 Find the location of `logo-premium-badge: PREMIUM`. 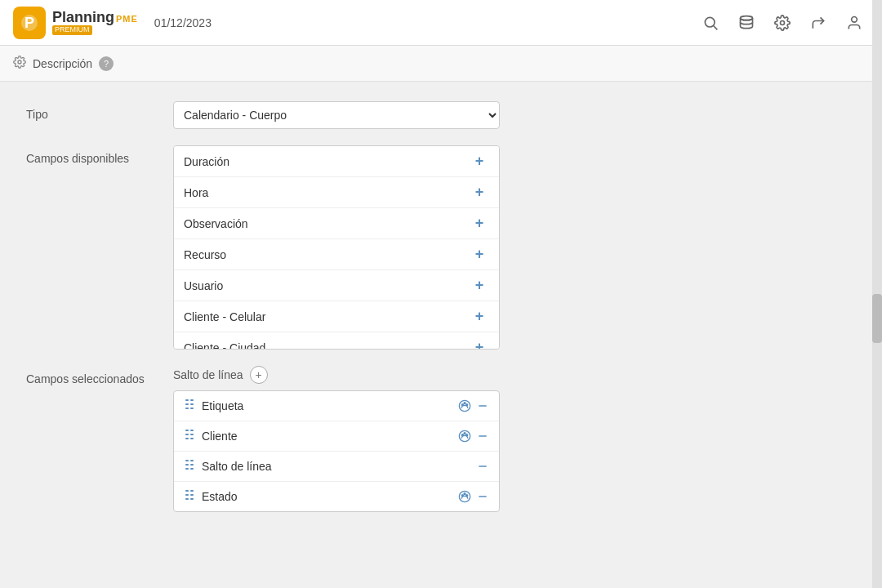

logo-premium-badge: PREMIUM is located at coordinates (72, 30).